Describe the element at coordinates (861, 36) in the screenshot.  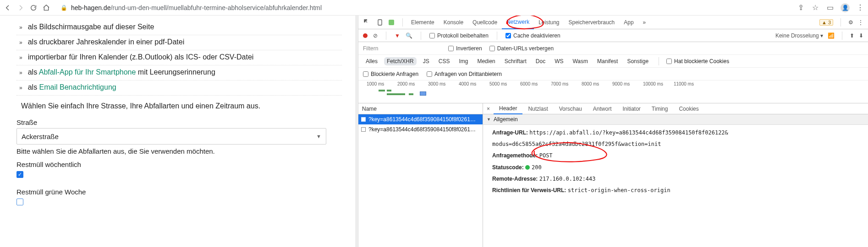
I see `download-icon: ⬇` at that location.